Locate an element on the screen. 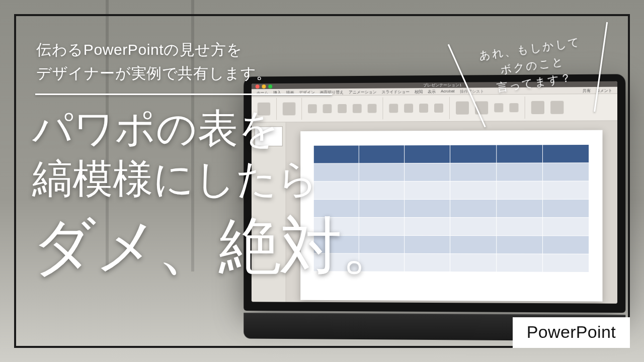  tab-acrobat: Acrobat is located at coordinates (448, 92).